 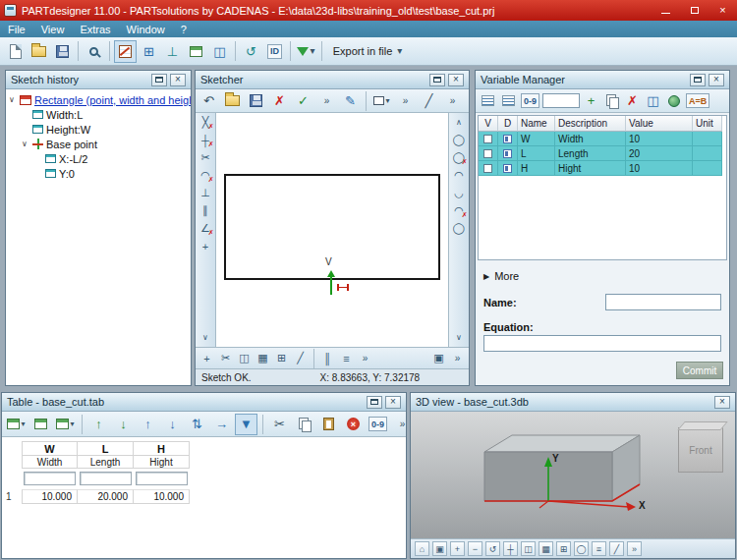 What do you see at coordinates (244, 358) in the screenshot?
I see `mirror-tool-button: ◫` at bounding box center [244, 358].